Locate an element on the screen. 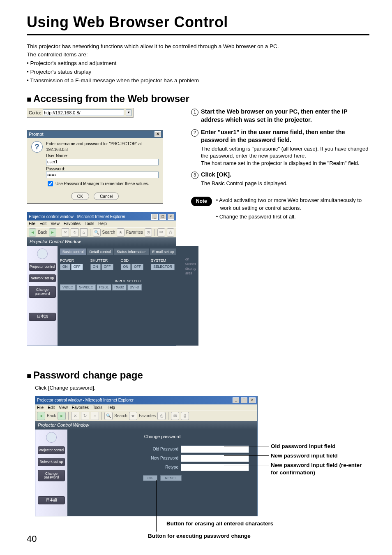  system-selector-button: SELECTOR is located at coordinates (163, 267).